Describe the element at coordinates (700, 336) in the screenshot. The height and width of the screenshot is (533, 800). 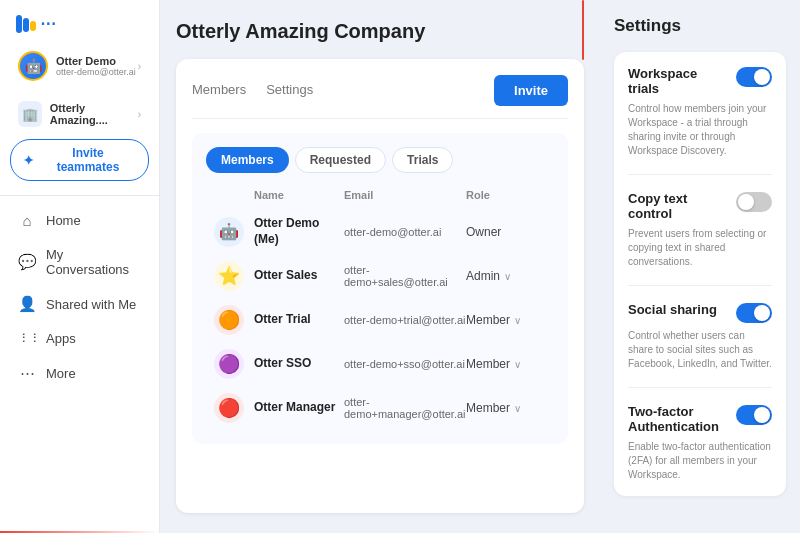
I see `setting-social-sharing: Social sharing Control whether users can…` at that location.